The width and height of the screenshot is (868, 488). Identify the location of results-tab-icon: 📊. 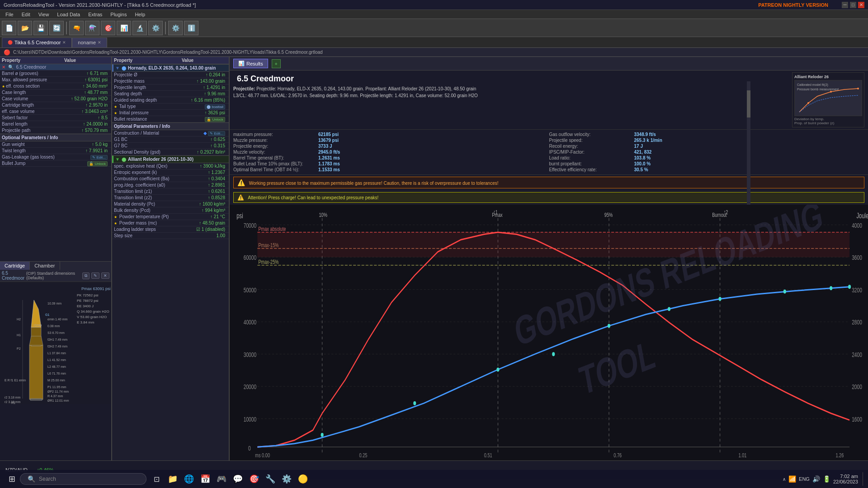
(241, 63).